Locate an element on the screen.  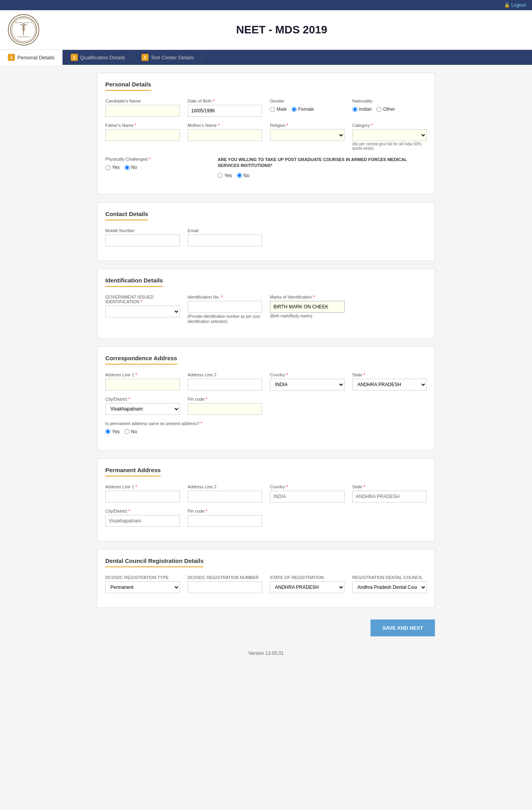
logout-button: 🔓 Logout is located at coordinates (515, 5).